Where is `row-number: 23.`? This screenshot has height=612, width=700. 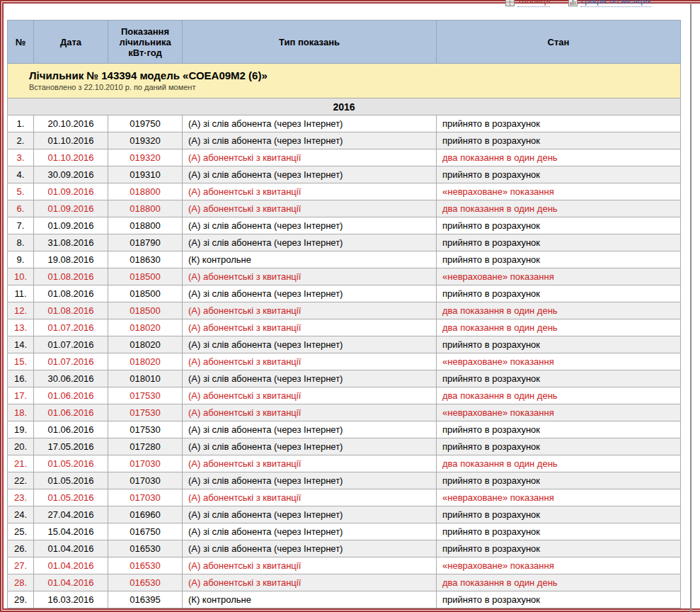
row-number: 23. is located at coordinates (21, 498).